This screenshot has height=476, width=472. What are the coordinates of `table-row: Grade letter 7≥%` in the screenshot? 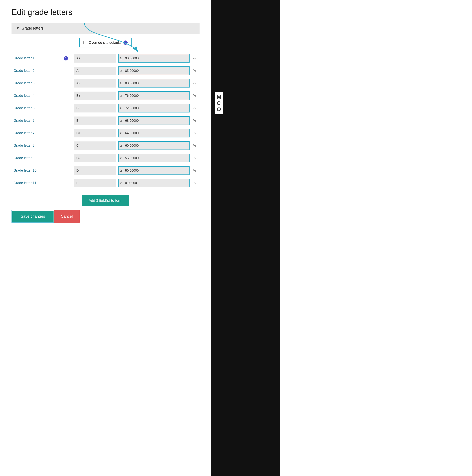 It's located at (105, 133).